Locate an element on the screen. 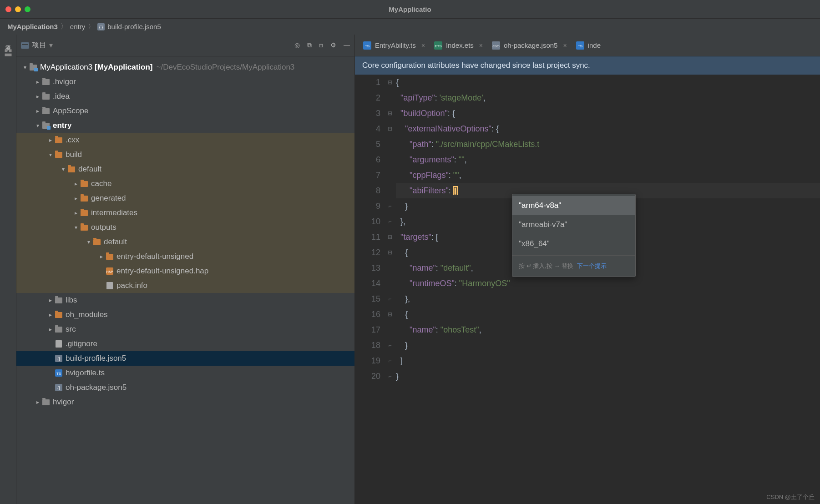 Image resolution: width=820 pixels, height=504 pixels. tree-node: ▸oh_modules is located at coordinates (186, 315).